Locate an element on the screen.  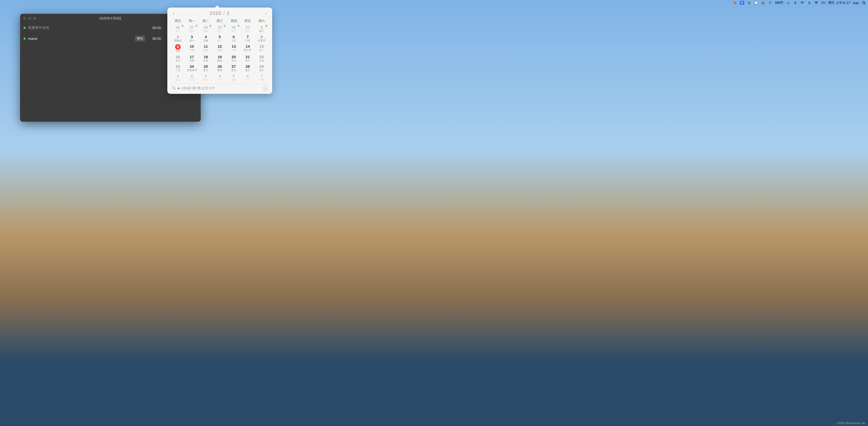
calendar-day: 16廿三 is located at coordinates (178, 59).